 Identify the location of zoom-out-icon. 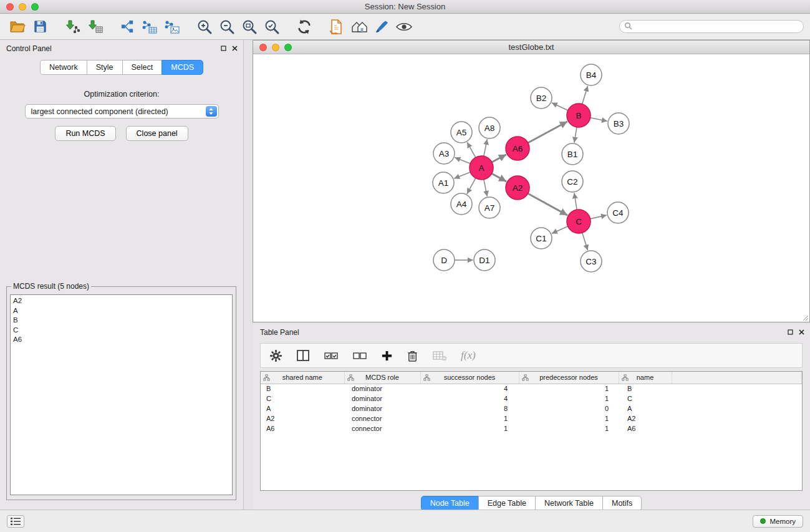
(227, 27).